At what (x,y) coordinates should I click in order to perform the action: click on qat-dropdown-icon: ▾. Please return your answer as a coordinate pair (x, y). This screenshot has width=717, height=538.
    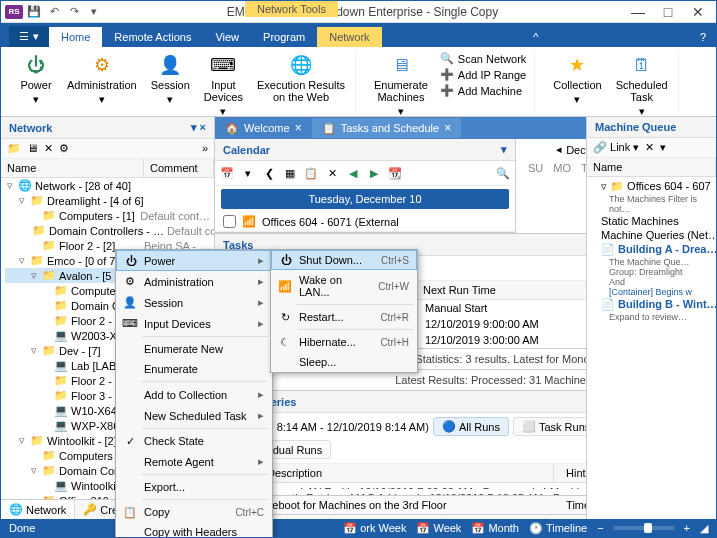
    Looking at the image, I should click on (94, 12).